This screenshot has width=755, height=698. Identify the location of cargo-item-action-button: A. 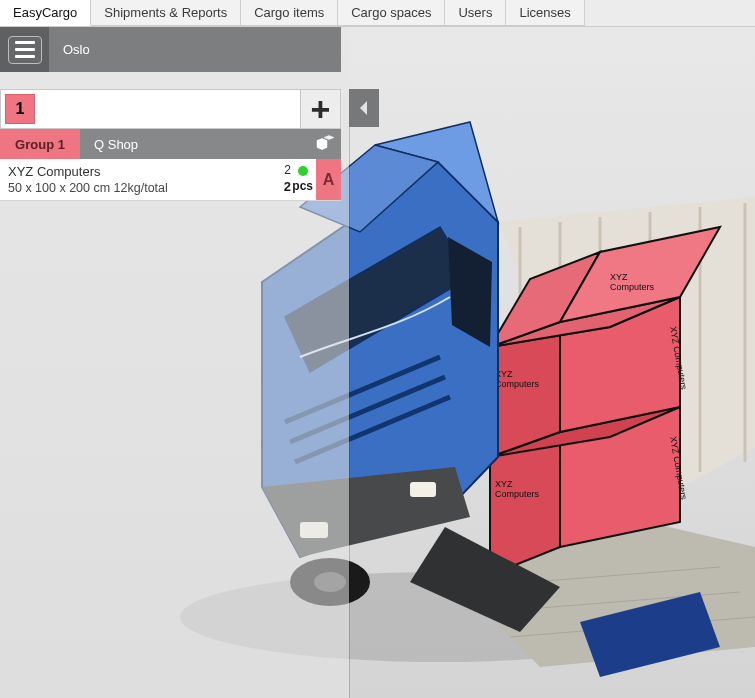
(328, 180).